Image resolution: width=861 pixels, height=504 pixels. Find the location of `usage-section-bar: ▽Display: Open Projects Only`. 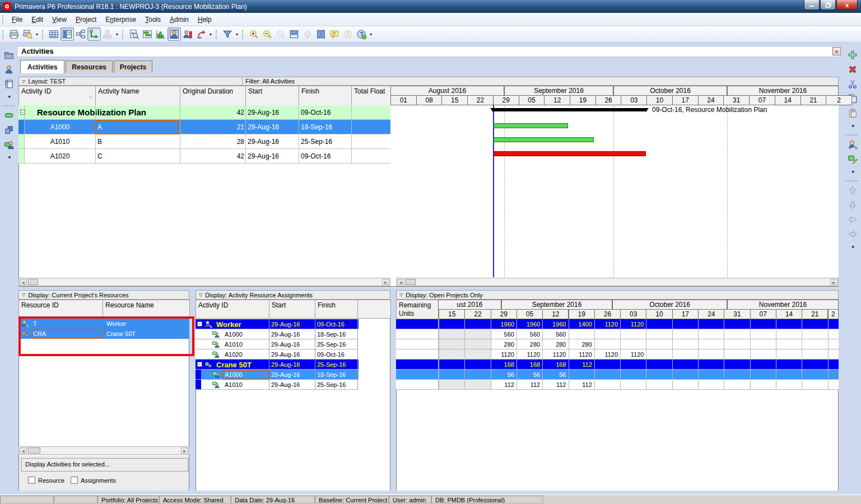

usage-section-bar: ▽Display: Open Projects Only is located at coordinates (617, 295).